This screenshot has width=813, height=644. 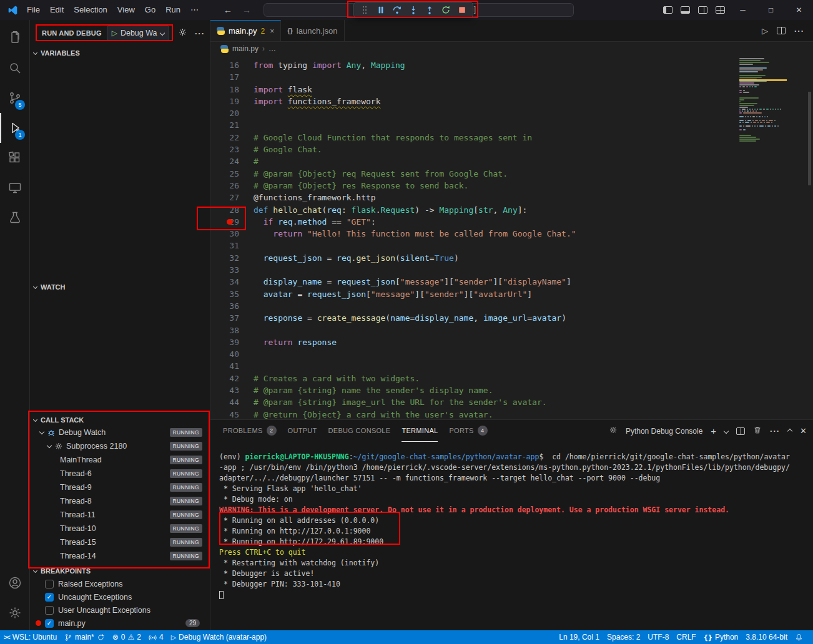 What do you see at coordinates (775, 431) in the screenshot?
I see `panel-more-actions-icon: ···` at bounding box center [775, 431].